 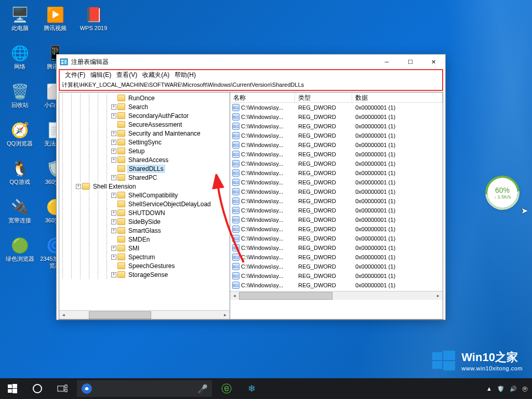 What do you see at coordinates (489, 389) in the screenshot?
I see `tray-up-icon: ▲` at bounding box center [489, 389].